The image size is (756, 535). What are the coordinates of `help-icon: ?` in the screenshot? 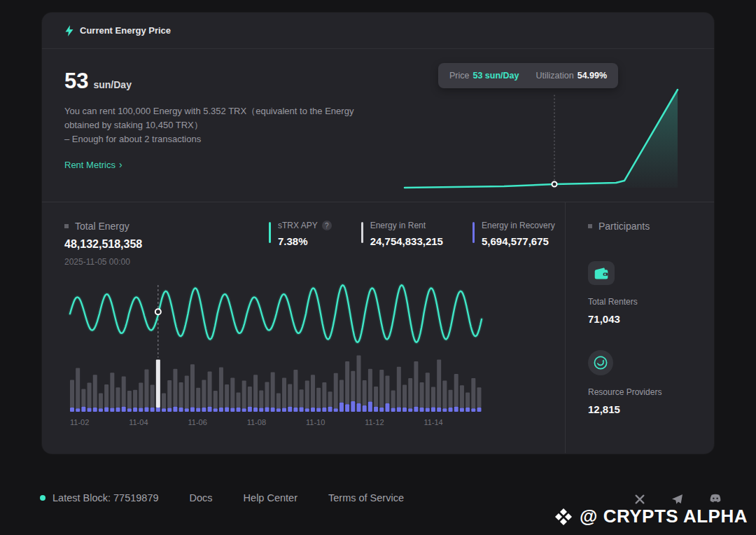 It's located at (327, 225).